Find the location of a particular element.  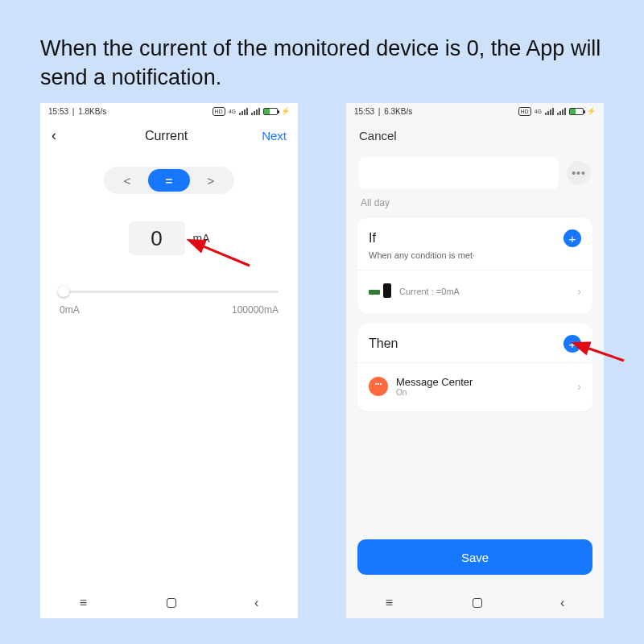

op-greater-than: > is located at coordinates (211, 180).